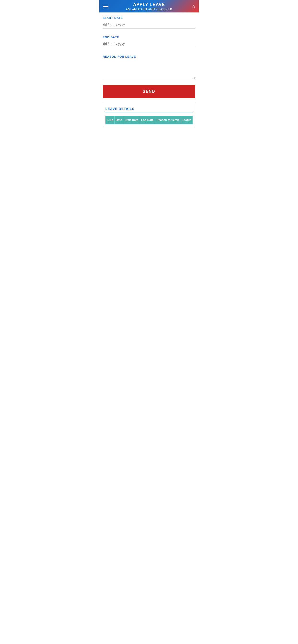  Describe the element at coordinates (193, 6) in the screenshot. I see `home-icon: ⌂` at that location.